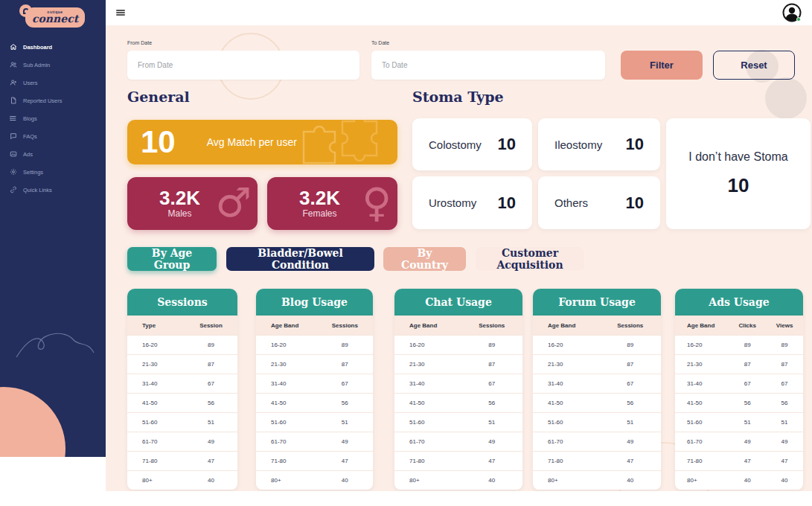 Image resolution: width=812 pixels, height=506 pixels. Describe the element at coordinates (738, 174) in the screenshot. I see `stoma-card-no-stoma: I don’t have Stoma 10` at that location.